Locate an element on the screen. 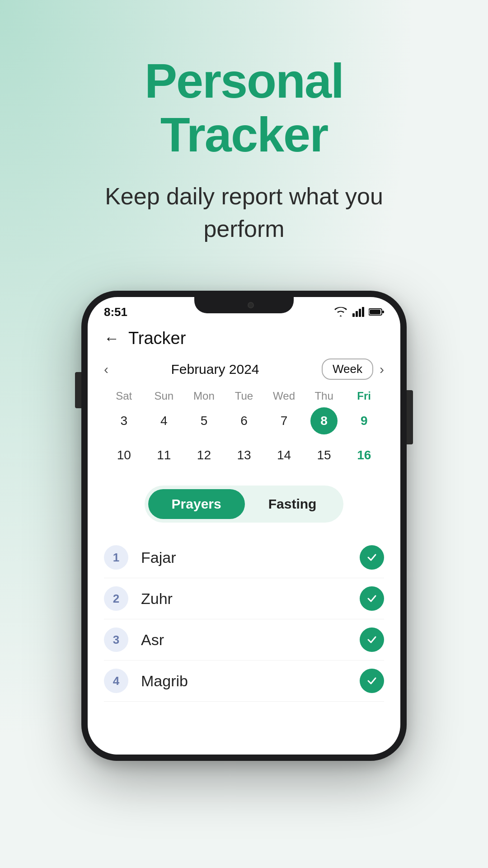  prayer-num-1: 1 is located at coordinates (116, 557).